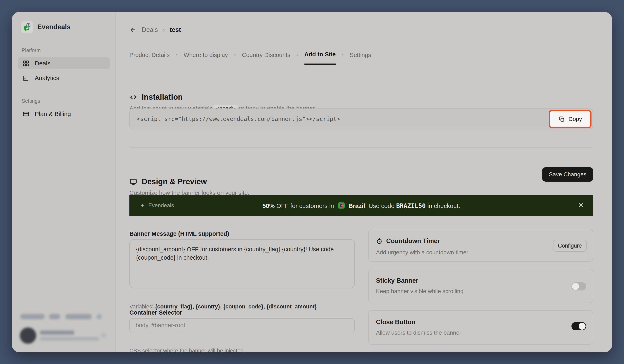 The width and height of the screenshot is (624, 364). What do you see at coordinates (206, 58) in the screenshot?
I see `tab-where-to-display: Where to display` at bounding box center [206, 58].